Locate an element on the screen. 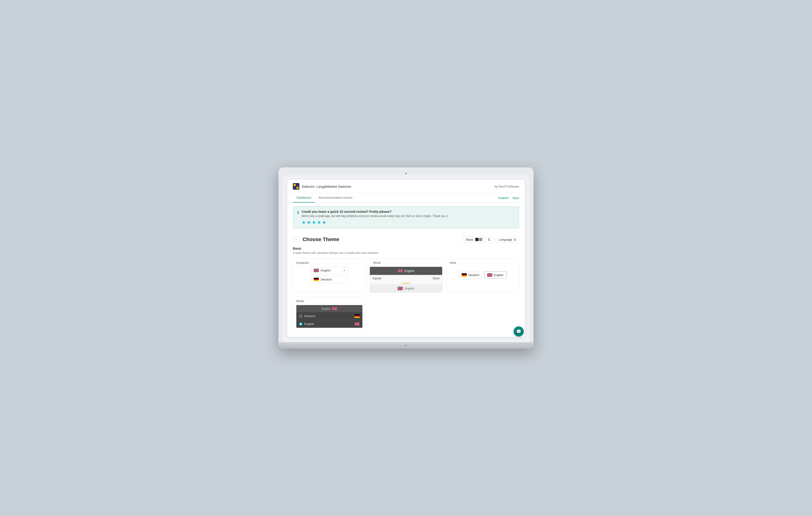  uk-flag-icon-wheel-item is located at coordinates (400, 289).